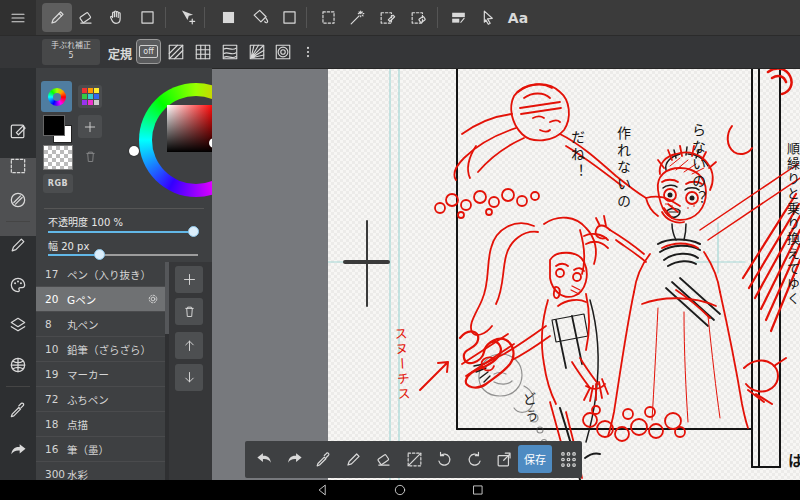 The height and width of the screenshot is (500, 800). I want to click on rotate-cw-icon, so click(474, 460).